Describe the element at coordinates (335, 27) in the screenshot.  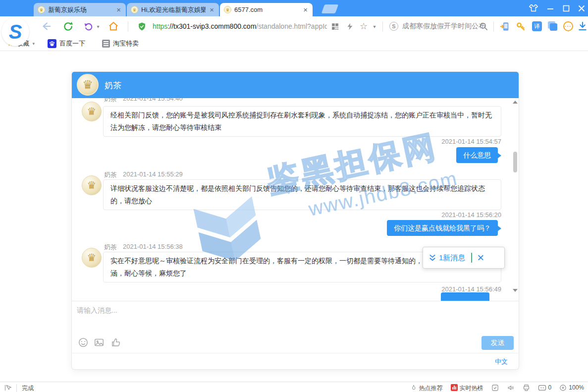
I see `qr-code-icon` at that location.